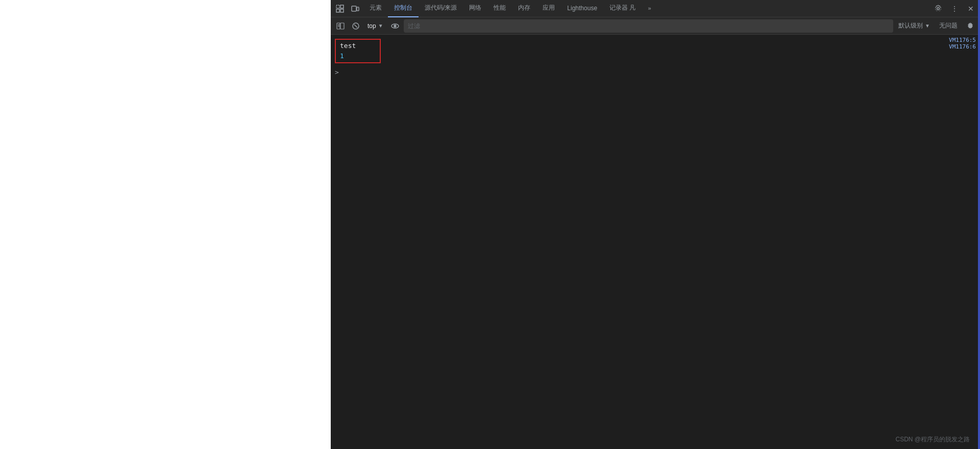 Image resolution: width=980 pixels, height=449 pixels. What do you see at coordinates (403, 9) in the screenshot?
I see `tab-console: 控制台` at bounding box center [403, 9].